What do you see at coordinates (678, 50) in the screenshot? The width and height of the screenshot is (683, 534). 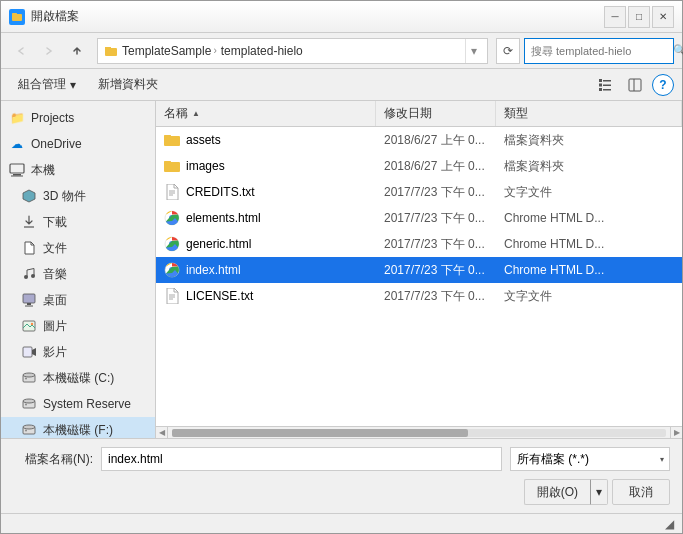 I see `search-icon: 🔍` at bounding box center [678, 50].